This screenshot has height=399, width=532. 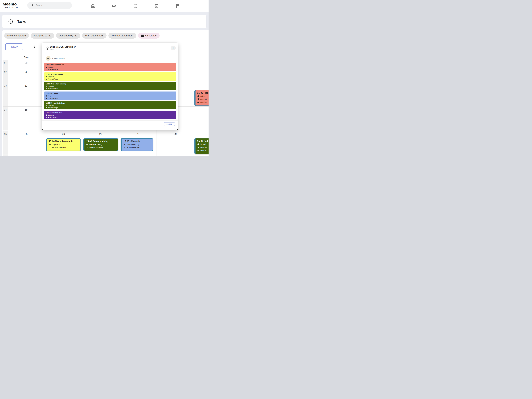 I want to click on task-person-row: Arsene, so click(x=203, y=147).